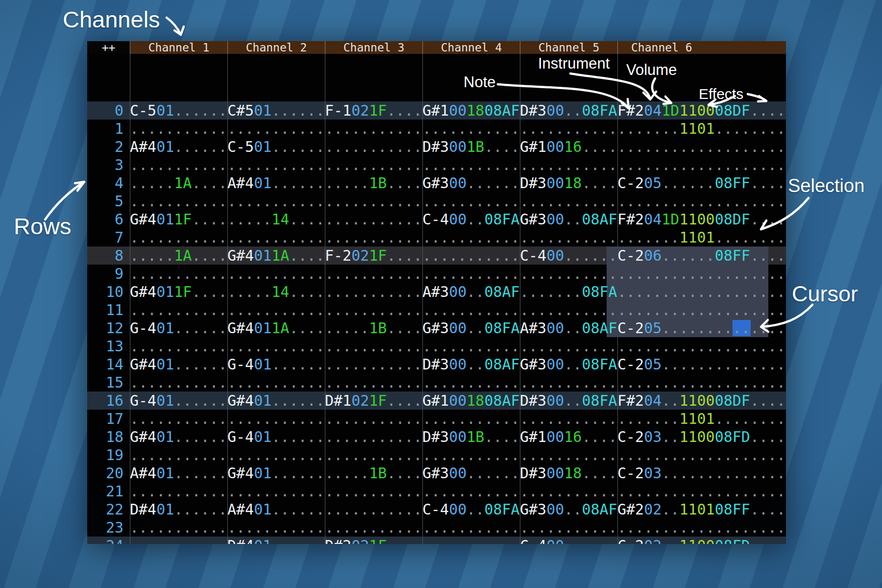  Describe the element at coordinates (702, 48) in the screenshot. I see `channel-header-6: Channel 6` at that location.